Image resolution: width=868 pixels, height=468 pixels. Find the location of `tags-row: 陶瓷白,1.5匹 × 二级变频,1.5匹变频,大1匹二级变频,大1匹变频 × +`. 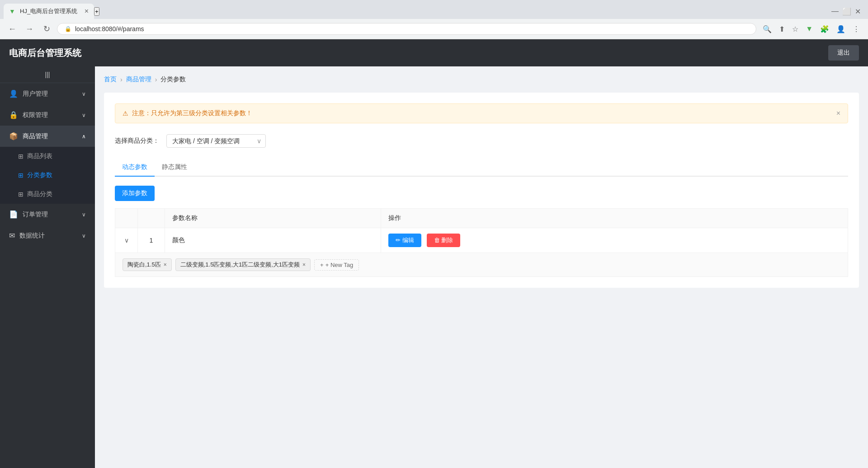

tags-row: 陶瓷白,1.5匹 × 二级变频,1.5匹变频,大1匹二级变频,大1匹变频 × + is located at coordinates (482, 265).